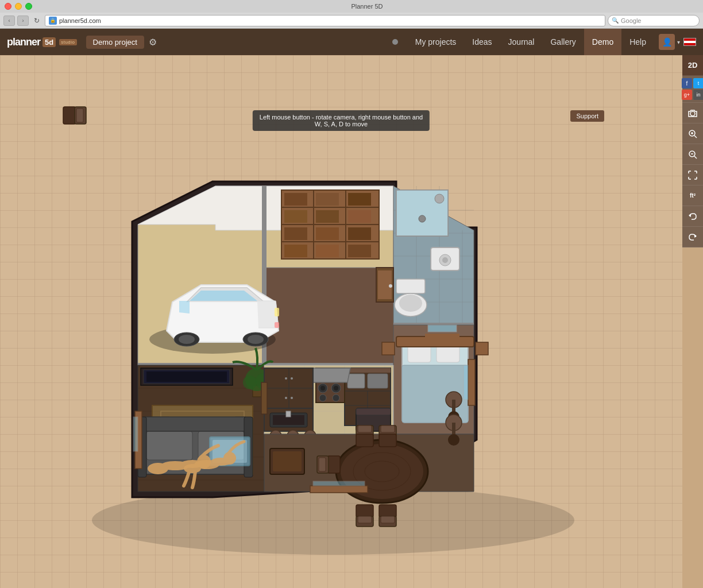 This screenshot has height=588, width=703. I want to click on twitter-icon: t, so click(698, 83).